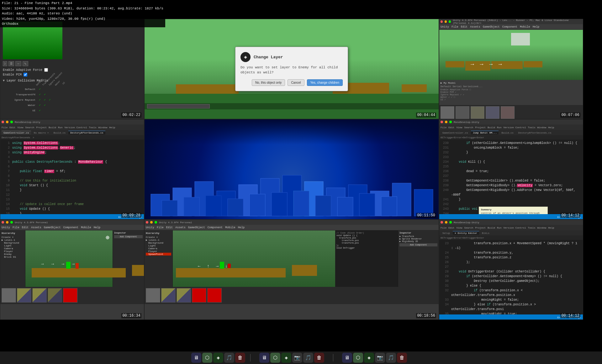 This screenshot has width=602, height=364. What do you see at coordinates (16, 133) in the screenshot?
I see `tab-gamecontroller: GameController.cs` at bounding box center [16, 133].